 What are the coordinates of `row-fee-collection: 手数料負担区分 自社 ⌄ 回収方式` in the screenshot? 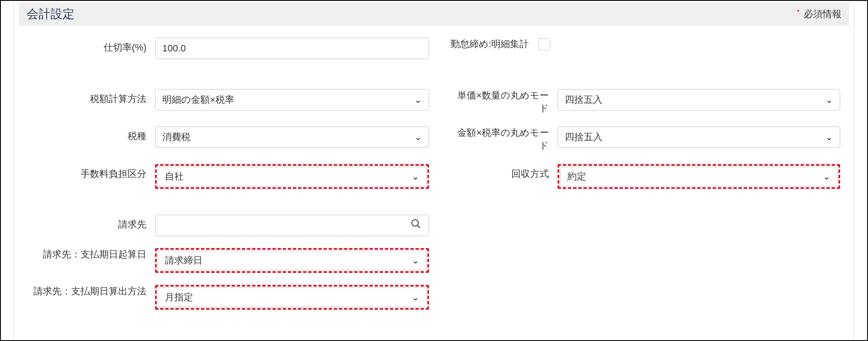 It's located at (434, 176).